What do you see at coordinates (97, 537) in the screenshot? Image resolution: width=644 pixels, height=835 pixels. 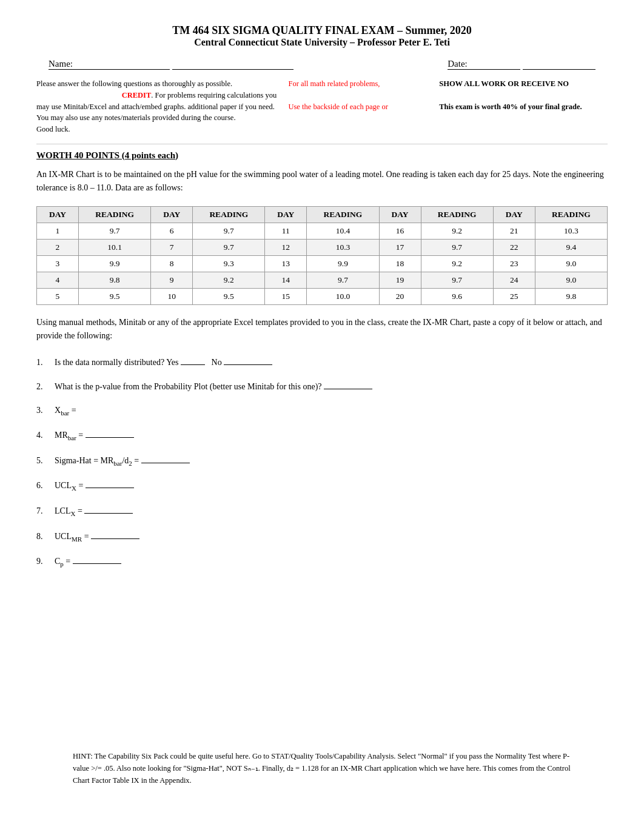 I see `q8-text: UCLMR =` at bounding box center [97, 537].